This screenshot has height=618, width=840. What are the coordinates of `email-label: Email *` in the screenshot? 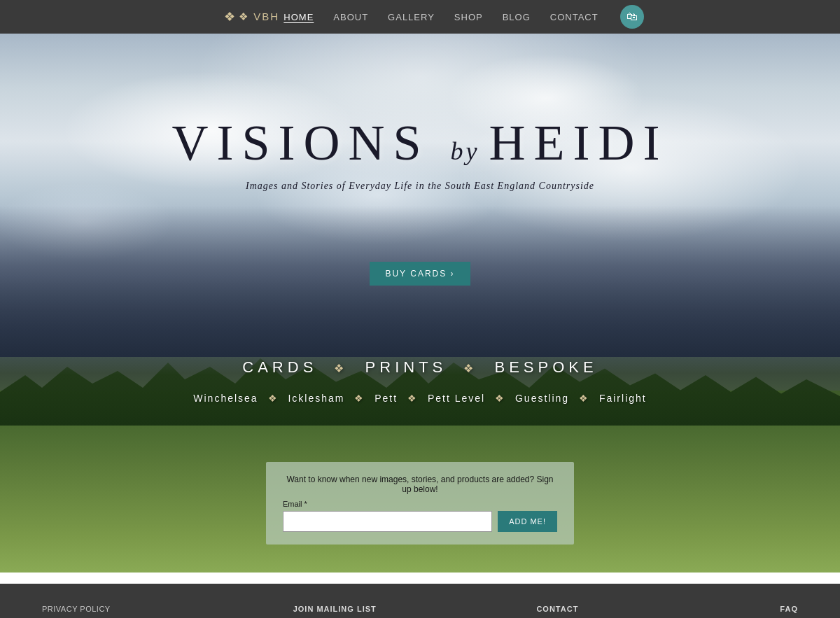 It's located at (388, 504).